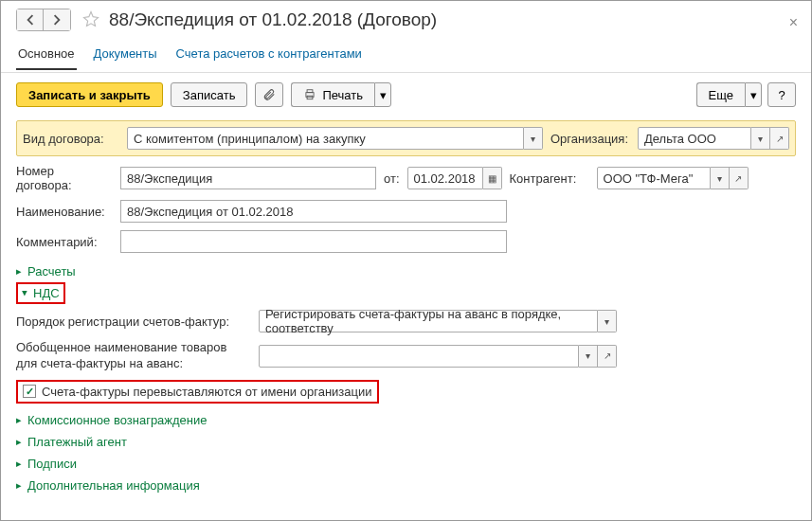 This screenshot has height=521, width=812. I want to click on generic-name-dropdown: ▾, so click(588, 356).